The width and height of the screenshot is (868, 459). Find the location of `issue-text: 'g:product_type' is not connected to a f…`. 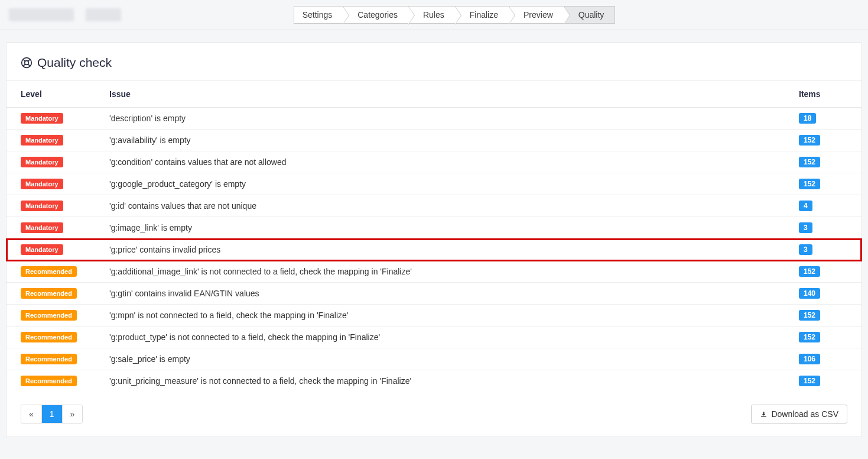

issue-text: 'g:product_type' is not connected to a f… is located at coordinates (440, 337).